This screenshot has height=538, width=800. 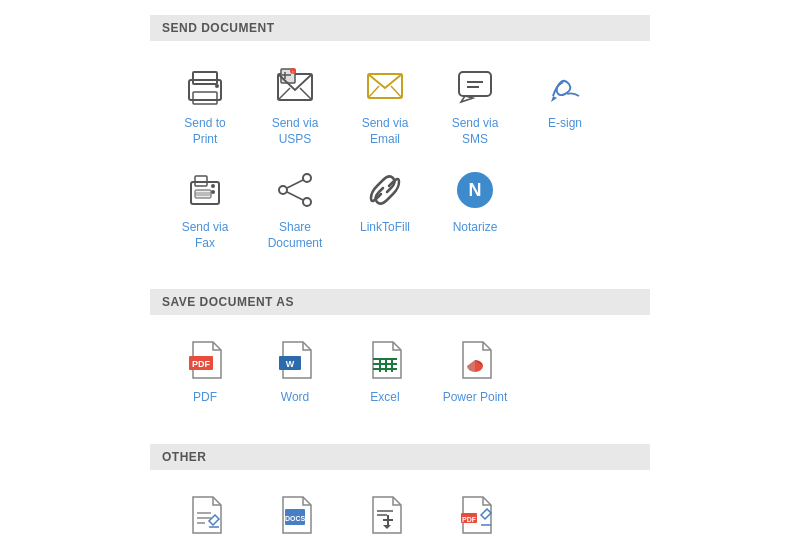 What do you see at coordinates (475, 512) in the screenshot?
I see `rewrite-pdf-button: PDF RewritePDF` at bounding box center [475, 512].